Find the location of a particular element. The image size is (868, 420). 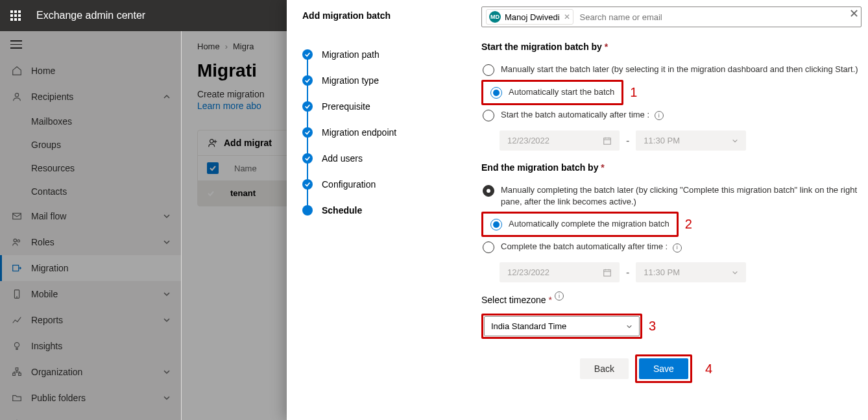

radio-start-aftertime: Start the batch automatically after time… is located at coordinates (671, 116).